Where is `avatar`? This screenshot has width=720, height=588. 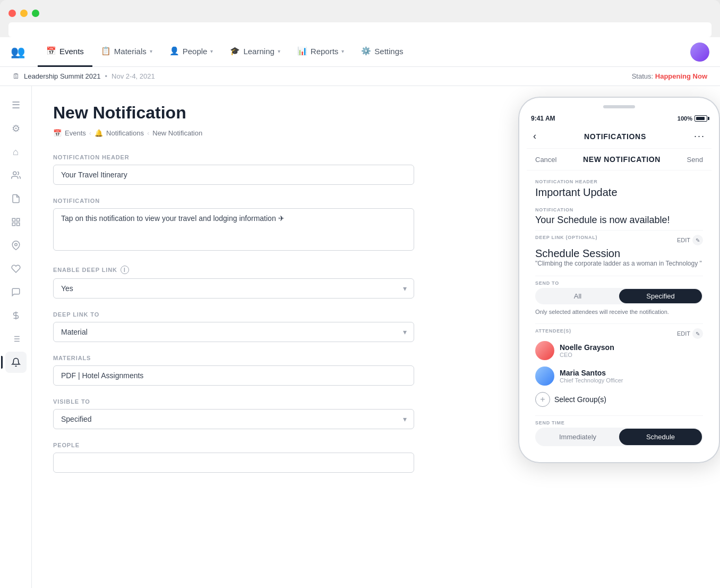 avatar is located at coordinates (700, 52).